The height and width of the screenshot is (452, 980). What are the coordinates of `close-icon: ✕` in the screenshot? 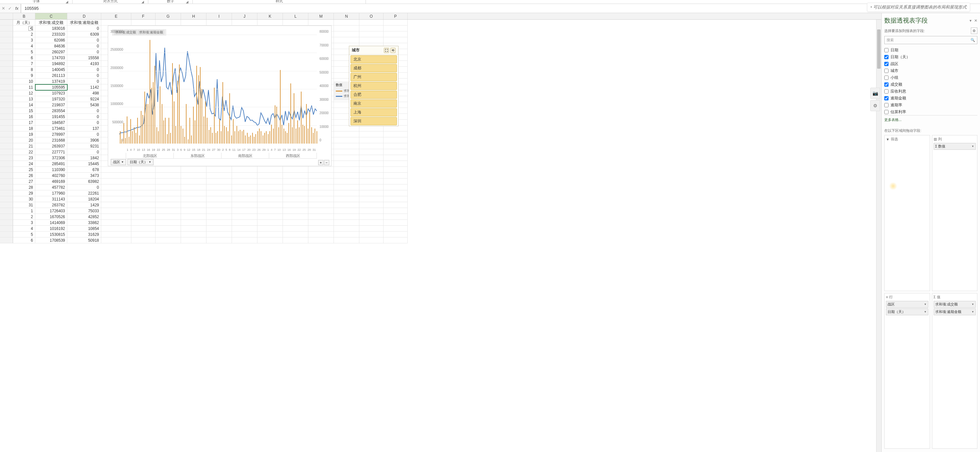 It's located at (976, 21).